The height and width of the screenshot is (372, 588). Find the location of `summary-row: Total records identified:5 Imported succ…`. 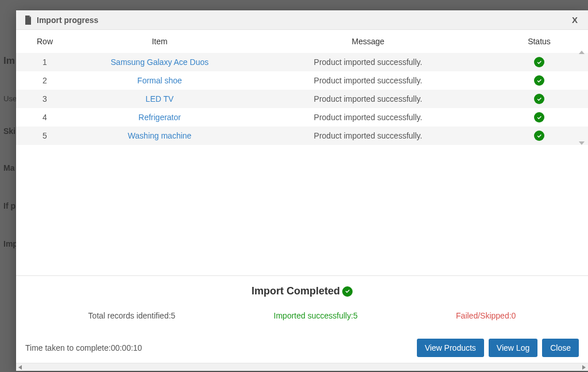

summary-row: Total records identified:5 Imported succ… is located at coordinates (302, 317).